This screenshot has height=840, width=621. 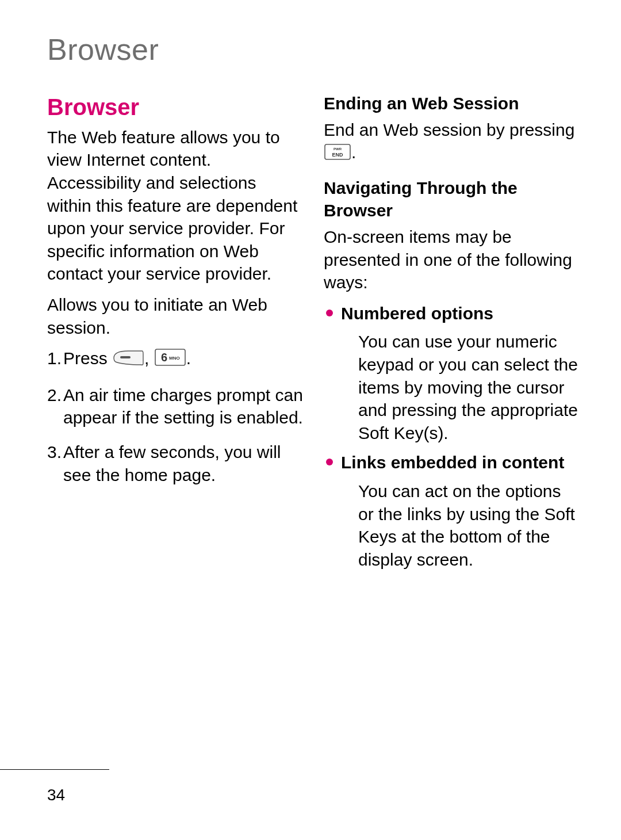 What do you see at coordinates (175, 358) in the screenshot?
I see `svg-text: MNO` at bounding box center [175, 358].